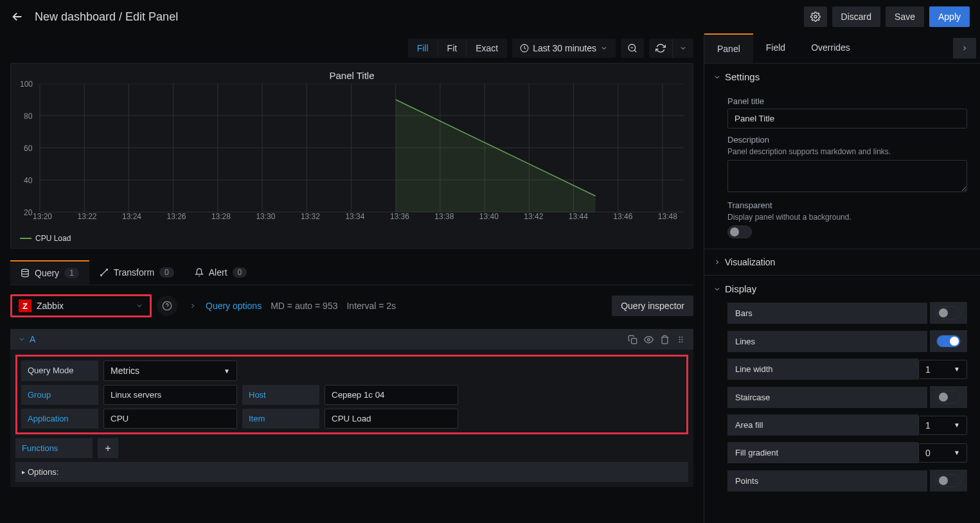  Describe the element at coordinates (170, 371) in the screenshot. I see `query-mode-select: Metrics ▼` at that location.